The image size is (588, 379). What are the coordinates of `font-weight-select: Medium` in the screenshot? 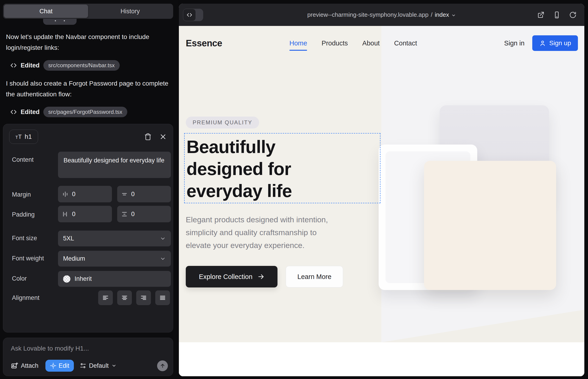 It's located at (114, 259).